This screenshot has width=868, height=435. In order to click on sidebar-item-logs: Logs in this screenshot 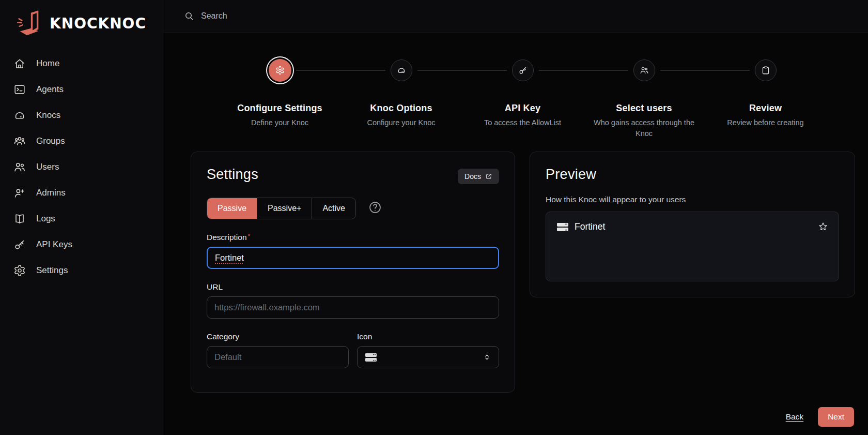, I will do `click(82, 219)`.